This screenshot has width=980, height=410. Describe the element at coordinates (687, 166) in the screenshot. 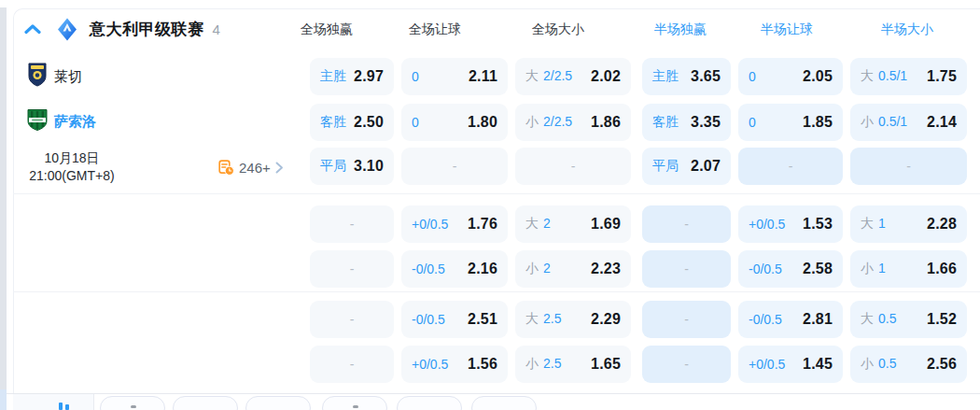

I see `odds-cell: 平局2.07` at that location.